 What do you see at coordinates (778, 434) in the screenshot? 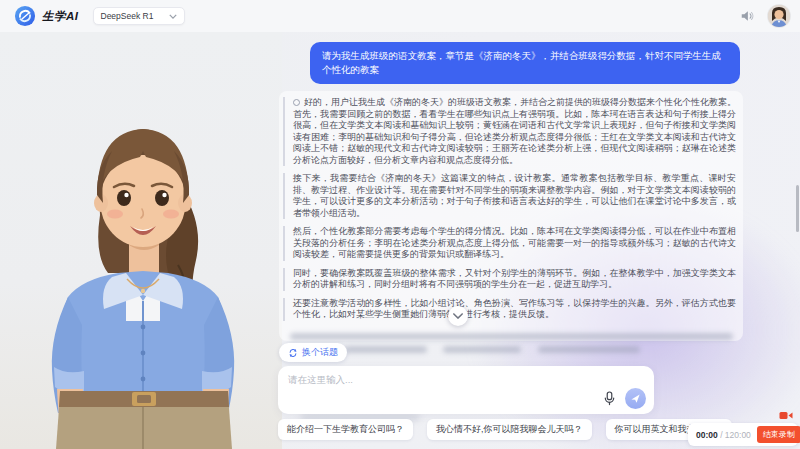
I see `stop-recording-button: 结束录制` at bounding box center [778, 434].